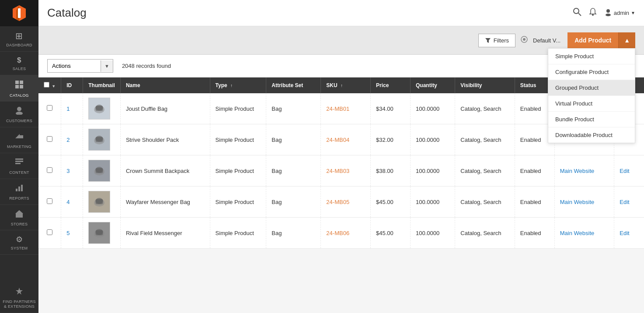 This screenshot has width=644, height=313. I want to click on actions-select: Actions Delete Change Status Update Attr…, so click(74, 66).